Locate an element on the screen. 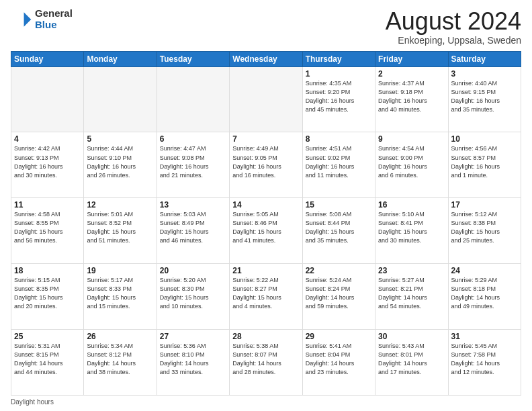  calendar-cell: 8Sunrise: 4:51 AMSunset: 9:02 PMDaylight… is located at coordinates (339, 165).